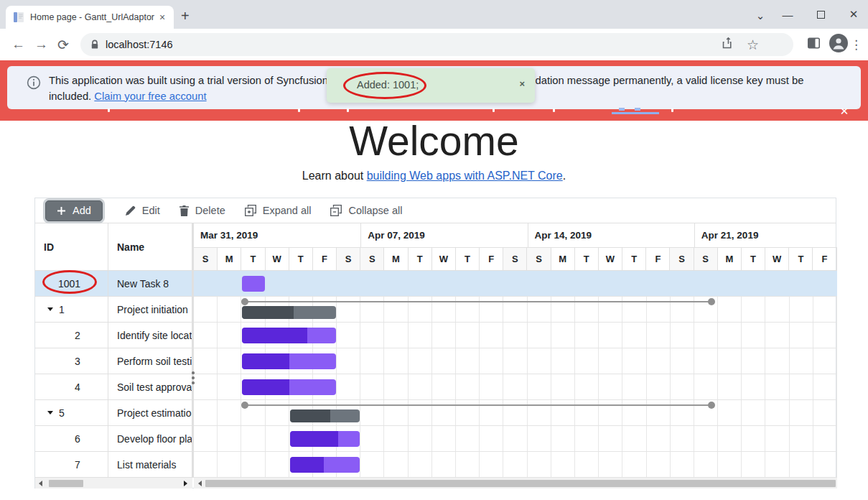  What do you see at coordinates (90, 17) in the screenshot?
I see `browser-tab: Home page - Gantt_UrlAdaptor ×` at bounding box center [90, 17].